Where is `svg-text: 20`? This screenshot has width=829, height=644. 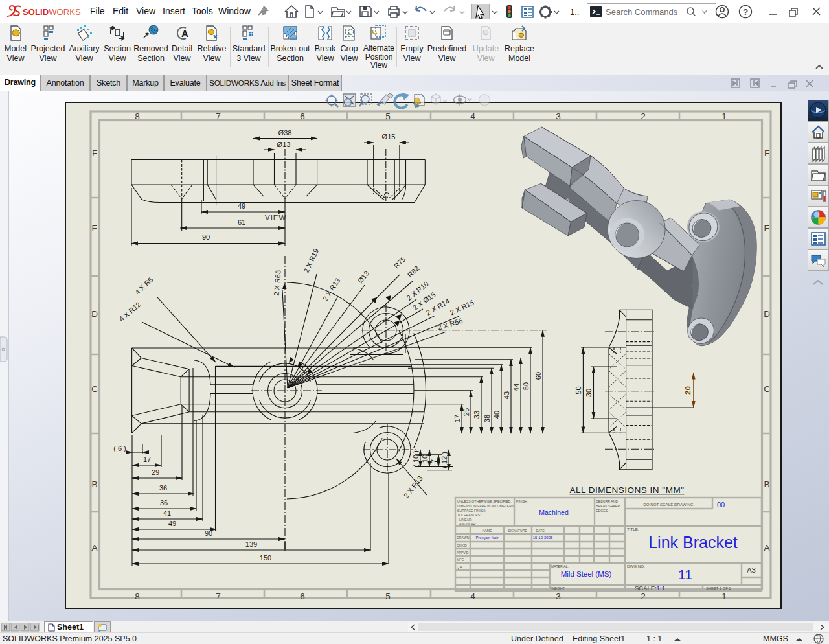
svg-text: 20 is located at coordinates (688, 390).